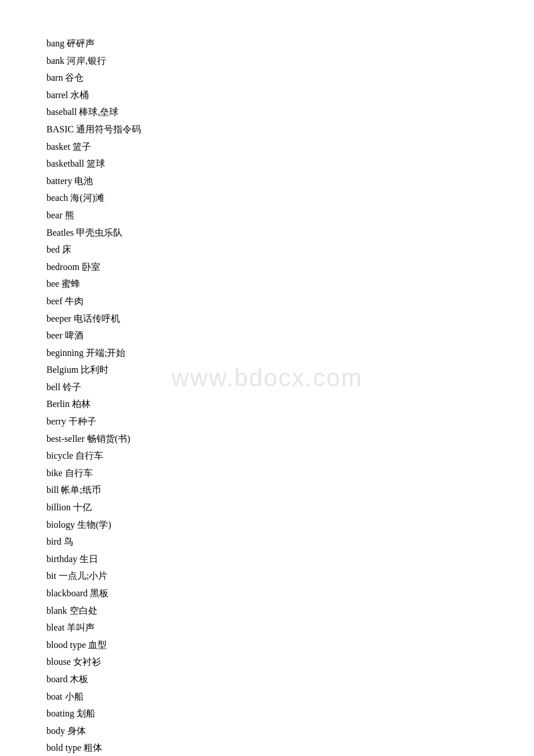  What do you see at coordinates (267, 542) in the screenshot?
I see `list-item: bird 鸟` at bounding box center [267, 542].